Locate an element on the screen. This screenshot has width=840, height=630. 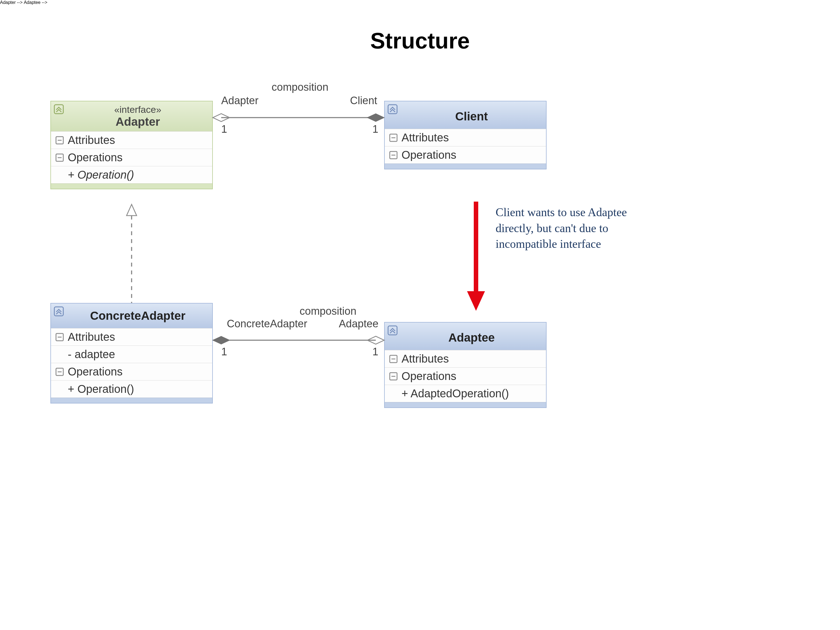
attribute-item: - adaptee is located at coordinates (131, 354).